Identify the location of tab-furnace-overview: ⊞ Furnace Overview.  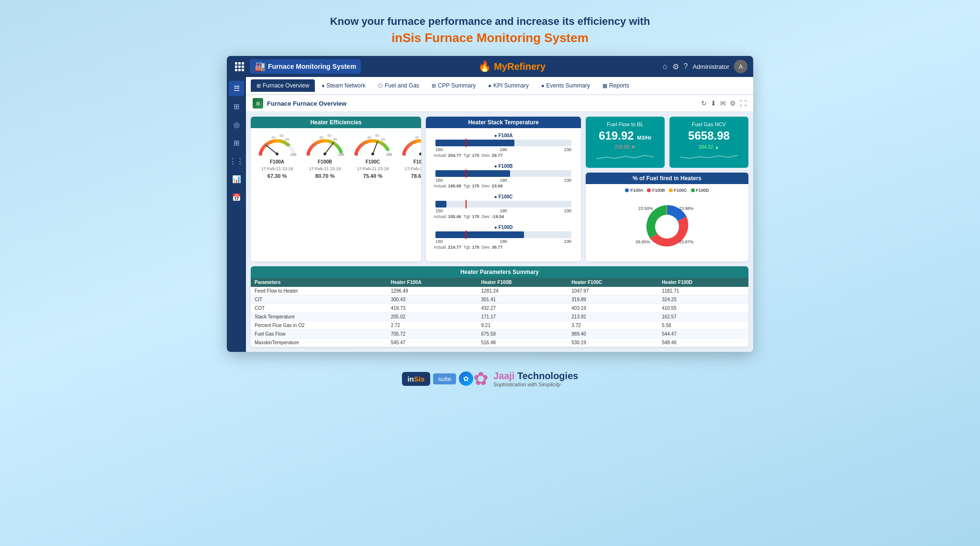
(283, 86).